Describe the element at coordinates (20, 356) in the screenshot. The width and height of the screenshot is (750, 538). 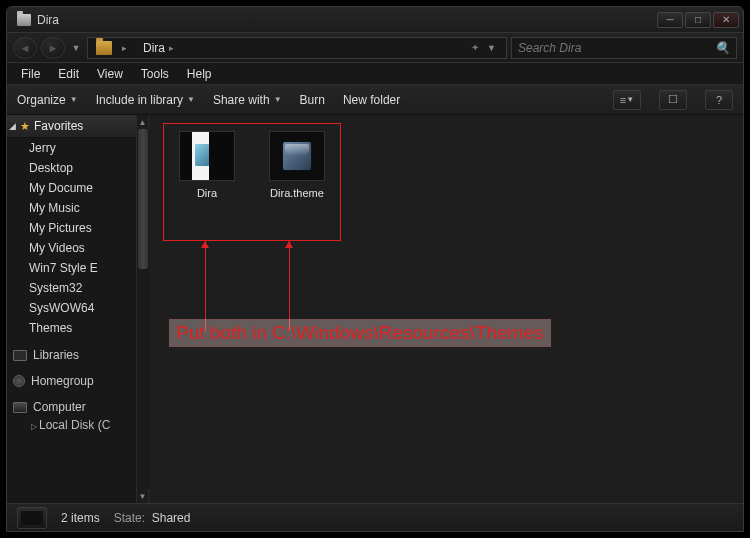
I see `libraries-icon` at that location.